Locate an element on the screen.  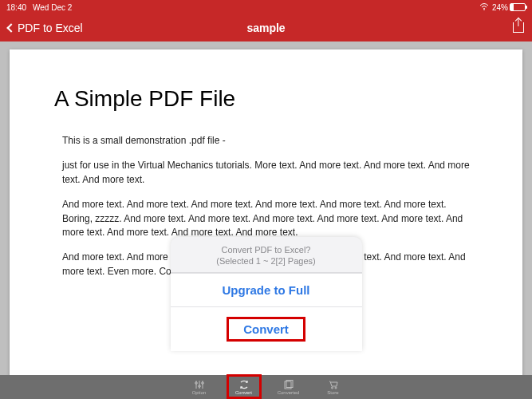
sheet-header: Convert PDF to Excel? (Selected 1 ~ 2[2]… is located at coordinates (266, 255).